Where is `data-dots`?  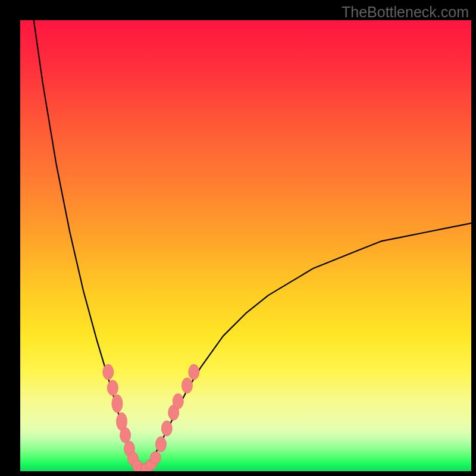 data-dots is located at coordinates (151, 418).